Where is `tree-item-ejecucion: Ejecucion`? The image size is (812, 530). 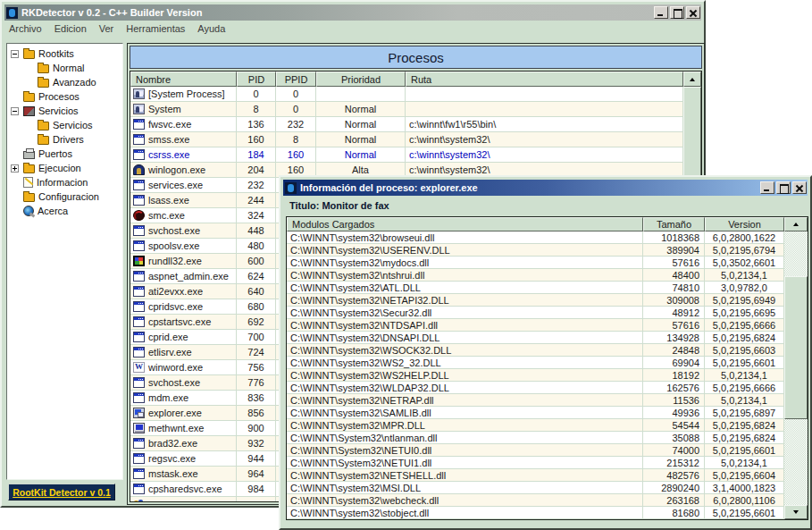
tree-item-ejecucion: Ejecucion is located at coordinates (64, 168).